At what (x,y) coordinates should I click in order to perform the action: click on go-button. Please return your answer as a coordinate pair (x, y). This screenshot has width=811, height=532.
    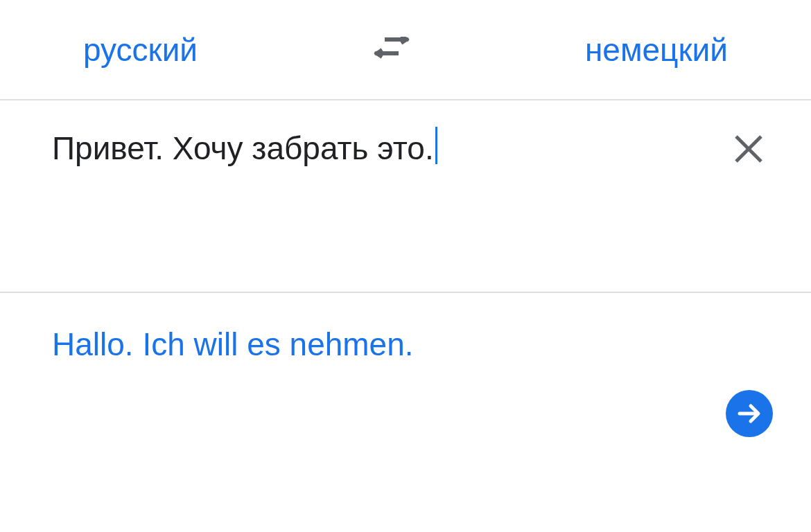
    Looking at the image, I should click on (749, 414).